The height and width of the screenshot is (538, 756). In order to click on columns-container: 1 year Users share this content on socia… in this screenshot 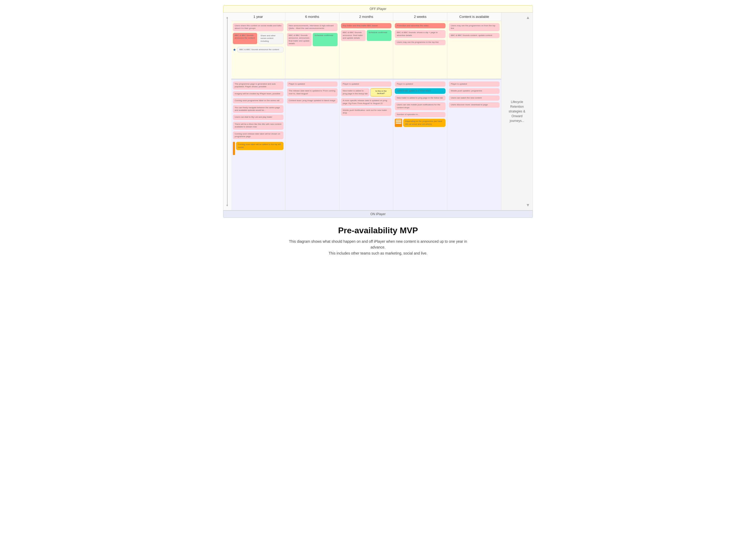, I will do `click(366, 111)`.